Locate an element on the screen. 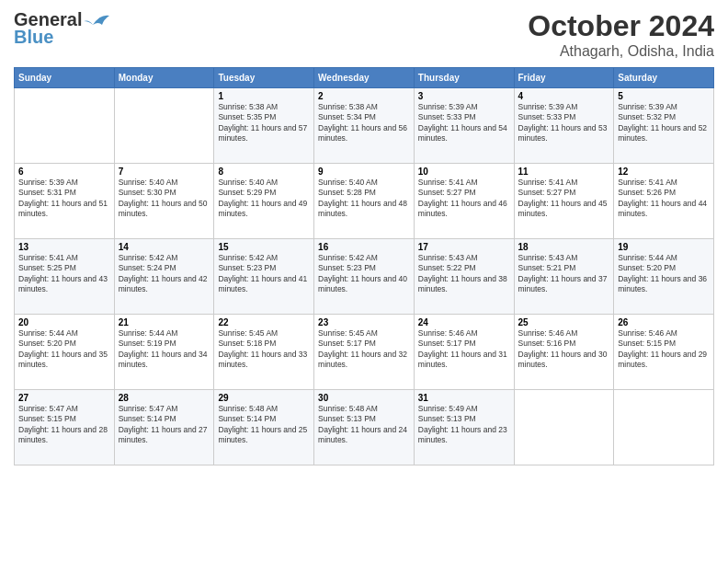  calendar-cell: 21Sunrise: 5:44 AM Sunset: 5:19 PM Dayli… is located at coordinates (164, 352).